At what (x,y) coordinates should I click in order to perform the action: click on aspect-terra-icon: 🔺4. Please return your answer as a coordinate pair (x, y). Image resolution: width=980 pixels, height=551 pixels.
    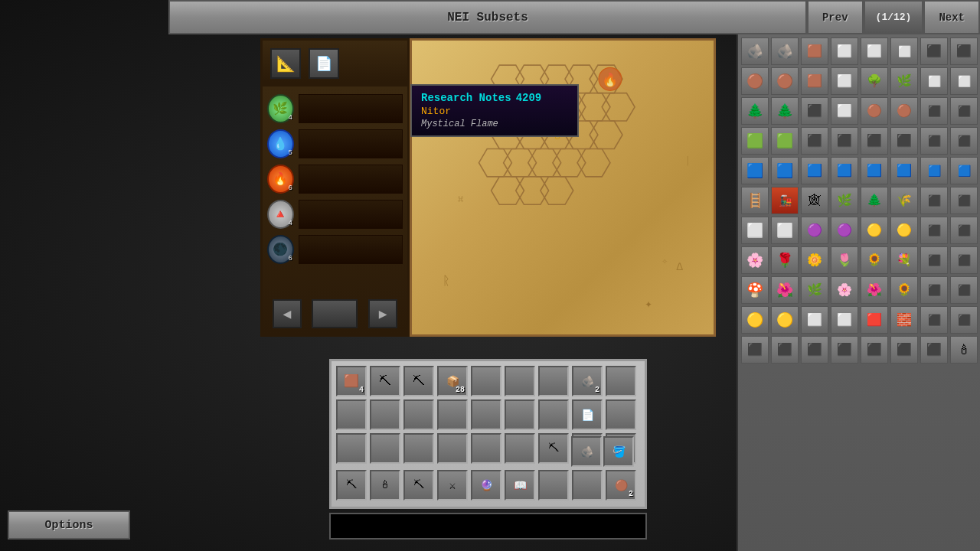
    Looking at the image, I should click on (280, 214).